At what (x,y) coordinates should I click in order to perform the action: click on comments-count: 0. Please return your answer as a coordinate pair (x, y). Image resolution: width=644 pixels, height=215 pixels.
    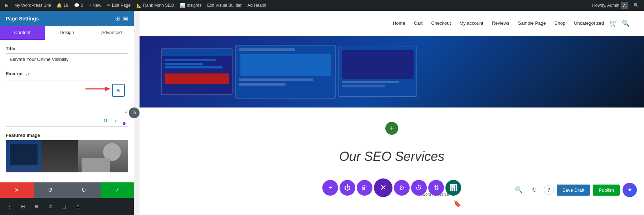
    Looking at the image, I should click on (82, 5).